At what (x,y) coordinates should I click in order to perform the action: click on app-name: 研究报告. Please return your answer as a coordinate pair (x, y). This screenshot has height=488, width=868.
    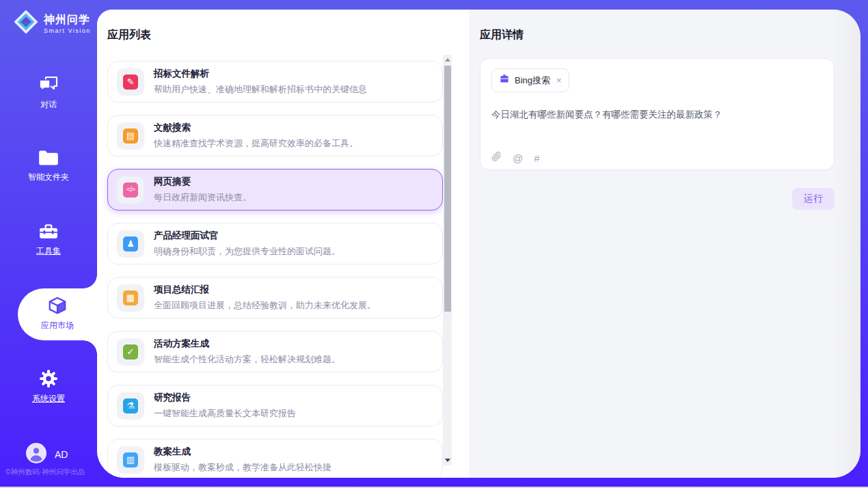
    Looking at the image, I should click on (225, 398).